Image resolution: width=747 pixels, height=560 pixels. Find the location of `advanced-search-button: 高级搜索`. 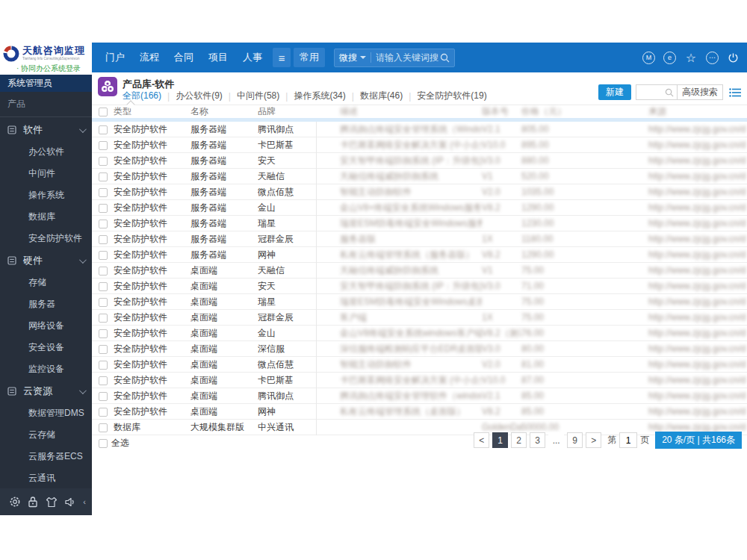

advanced-search-button: 高级搜索 is located at coordinates (699, 93).